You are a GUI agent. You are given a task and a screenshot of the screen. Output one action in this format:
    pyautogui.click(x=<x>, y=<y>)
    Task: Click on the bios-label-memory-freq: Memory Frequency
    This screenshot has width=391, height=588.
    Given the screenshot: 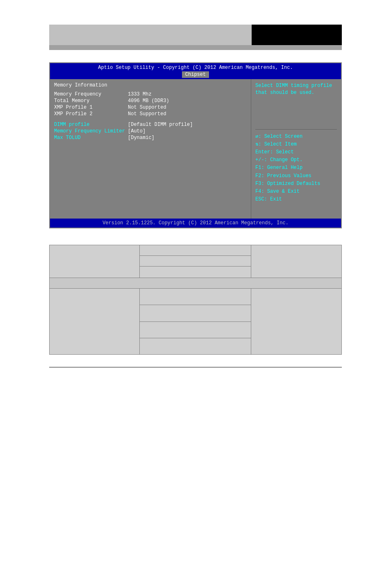 What is the action you would take?
    pyautogui.click(x=91, y=94)
    